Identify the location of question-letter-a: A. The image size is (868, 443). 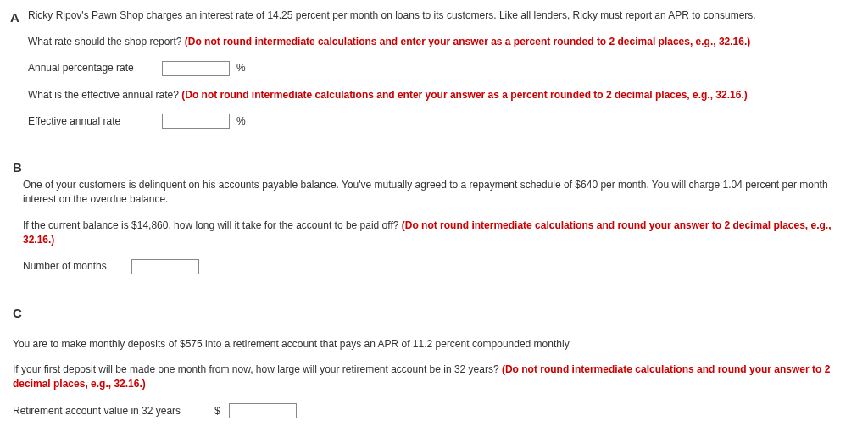
(15, 17).